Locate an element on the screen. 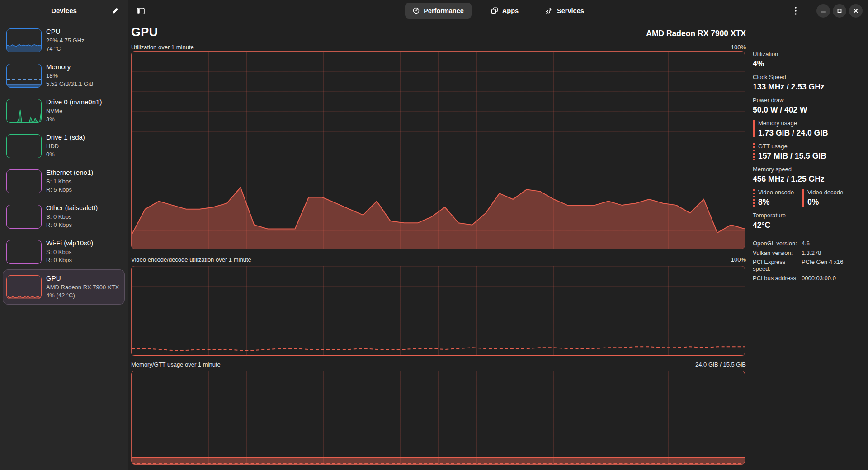 The width and height of the screenshot is (868, 470). stat-memory-usage: Memory usage1.73 GiB / 24.0 GiB is located at coordinates (790, 129).